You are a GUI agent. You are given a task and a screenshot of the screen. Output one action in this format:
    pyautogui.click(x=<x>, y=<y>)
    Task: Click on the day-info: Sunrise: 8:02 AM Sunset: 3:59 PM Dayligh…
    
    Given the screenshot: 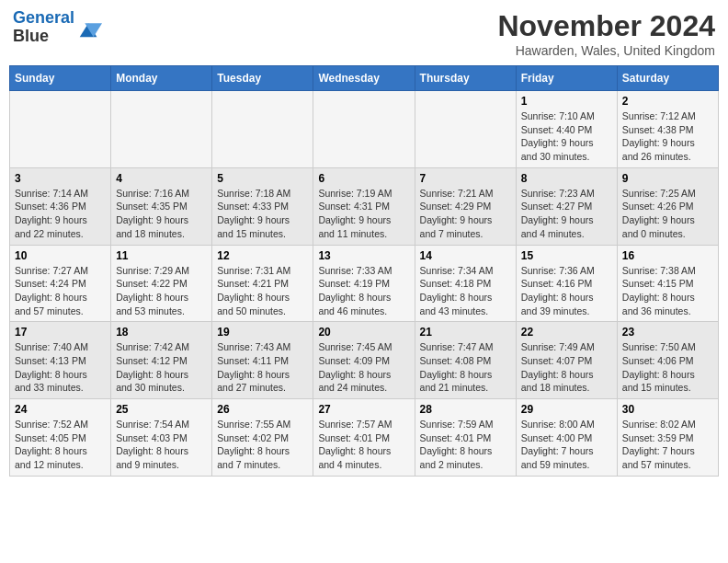 What is the action you would take?
    pyautogui.click(x=667, y=445)
    